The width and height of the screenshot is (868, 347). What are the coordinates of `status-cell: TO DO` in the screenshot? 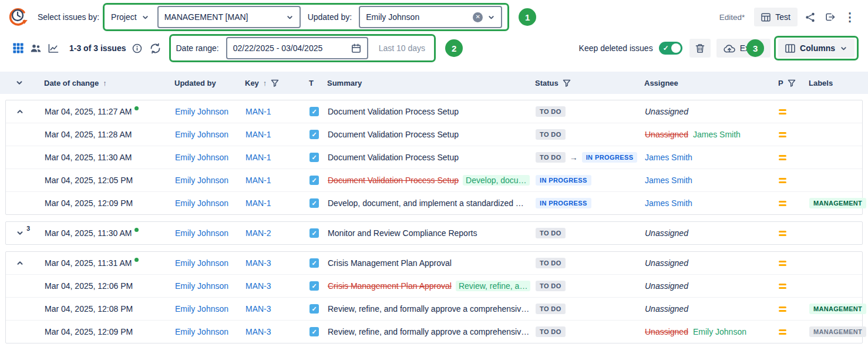 It's located at (590, 263).